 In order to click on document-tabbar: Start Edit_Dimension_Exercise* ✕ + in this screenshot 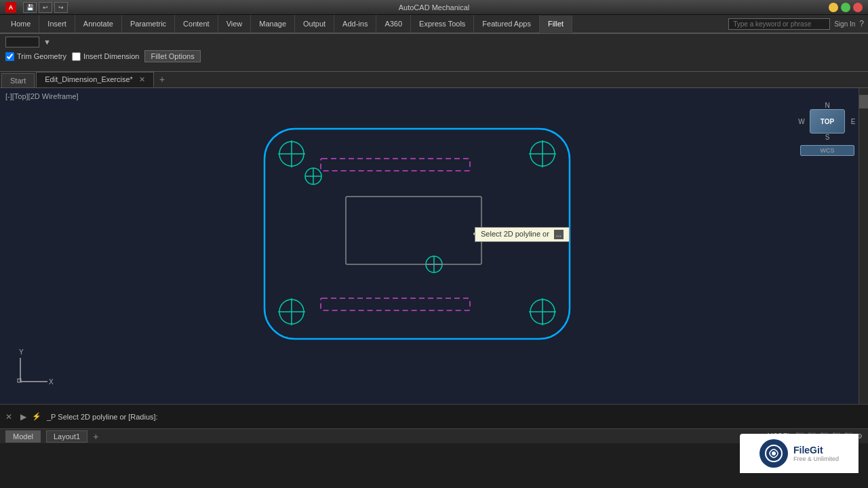, I will do `click(434, 80)`.